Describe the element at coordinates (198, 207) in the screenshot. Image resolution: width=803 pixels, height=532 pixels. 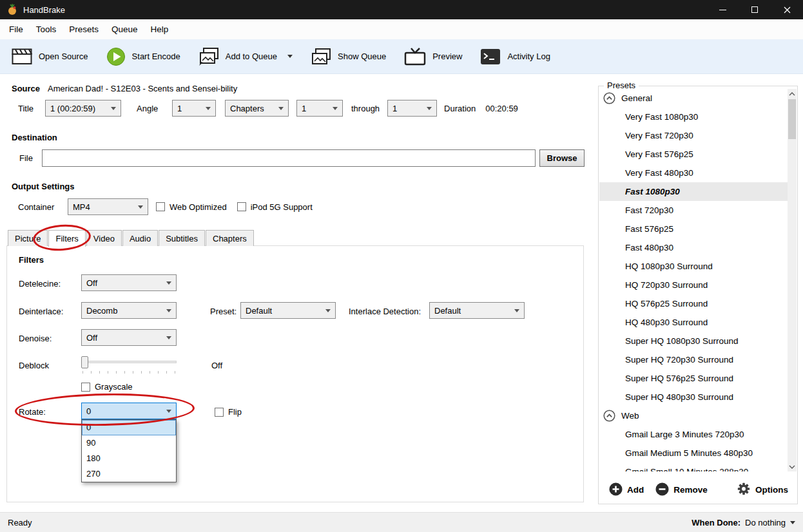
I see `web-optimized-label: Web Optimized` at that location.